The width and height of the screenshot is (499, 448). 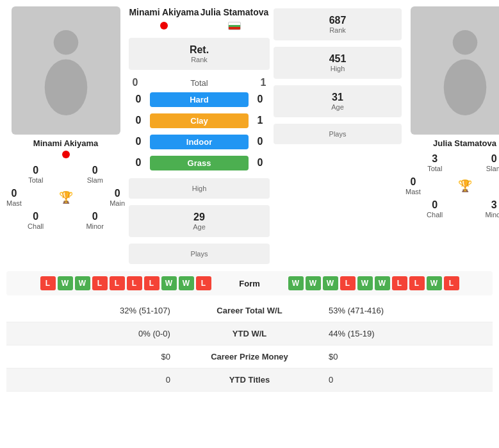 What do you see at coordinates (250, 311) in the screenshot?
I see `stats-row: 32% (51-107)Career Total W/L53% (471-416…` at bounding box center [250, 311].